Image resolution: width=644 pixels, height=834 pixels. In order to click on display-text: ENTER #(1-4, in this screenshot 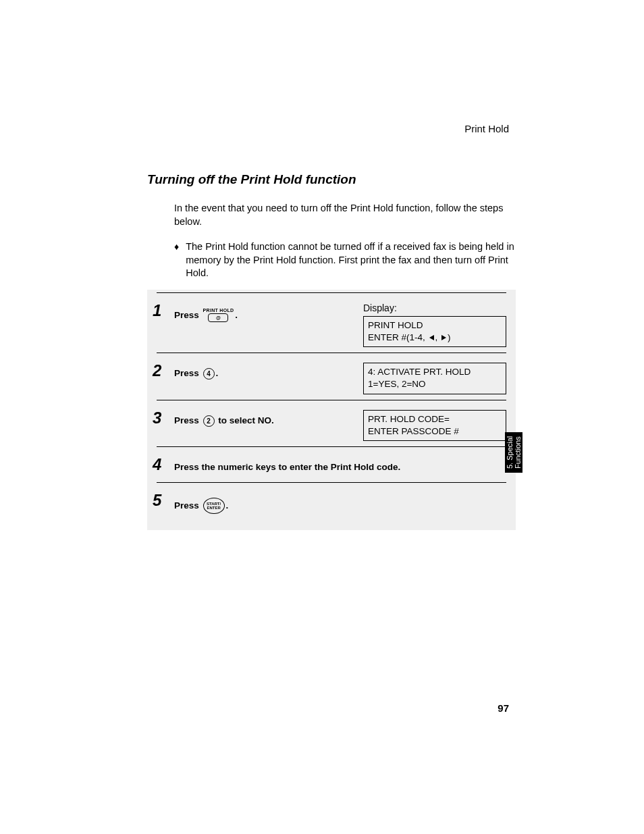, I will do `click(398, 338)`.